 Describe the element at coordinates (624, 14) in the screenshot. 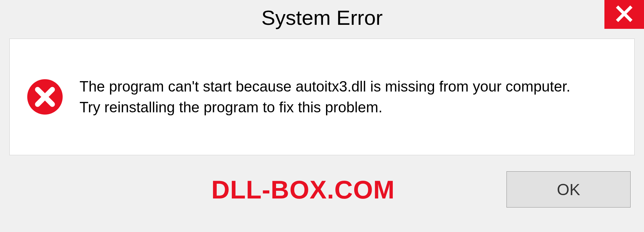

I see `close-icon` at that location.